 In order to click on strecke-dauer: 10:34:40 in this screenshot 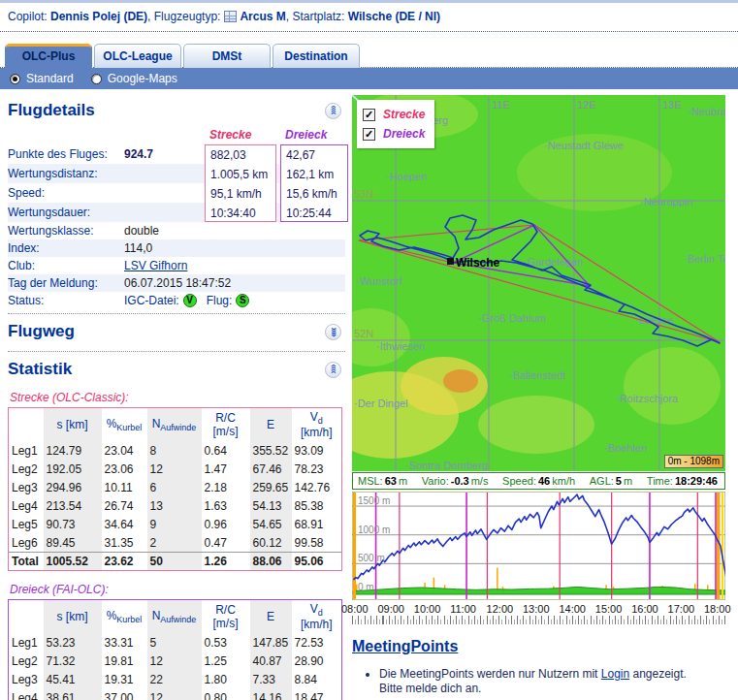, I will do `click(242, 213)`.